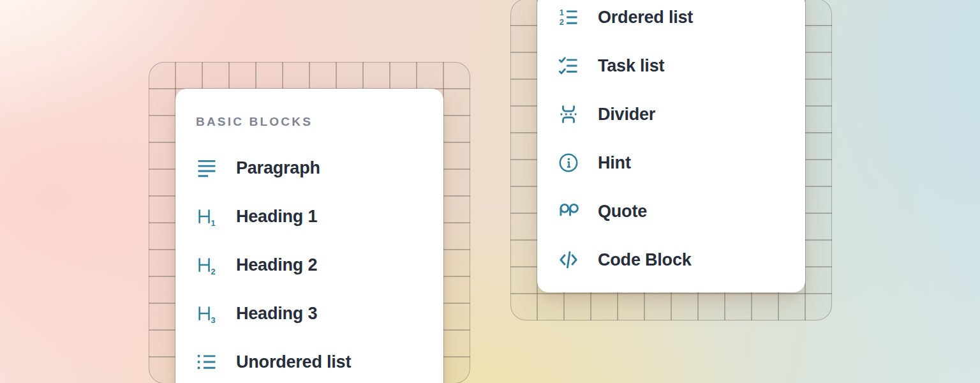  Describe the element at coordinates (320, 313) in the screenshot. I see `menu-item-heading-3: 3Heading 3` at that location.